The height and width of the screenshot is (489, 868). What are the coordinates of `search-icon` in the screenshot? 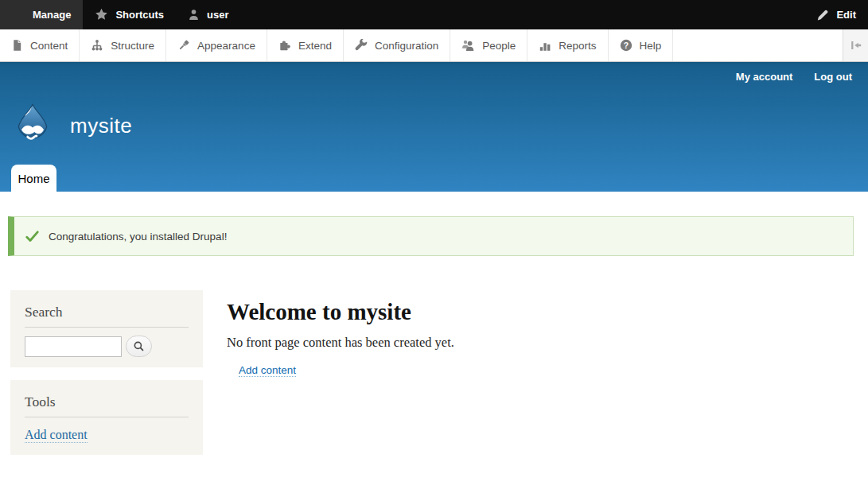 It's located at (138, 347).